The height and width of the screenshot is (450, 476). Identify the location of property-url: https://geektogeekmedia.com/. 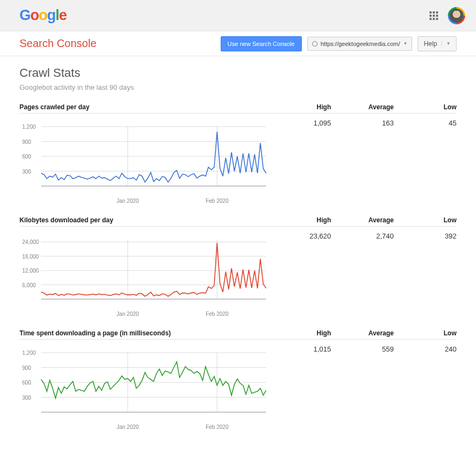
(360, 44).